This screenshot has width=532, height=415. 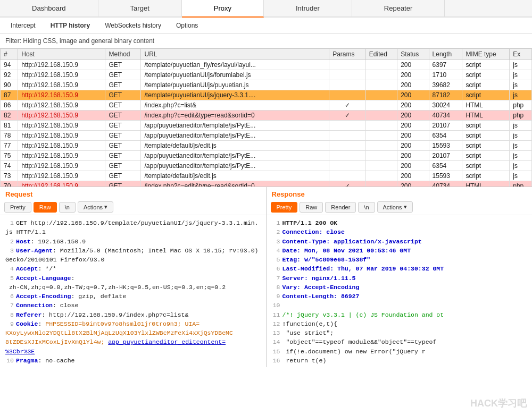 What do you see at coordinates (446, 166) in the screenshot?
I see `table-cell: 6354` at bounding box center [446, 166].